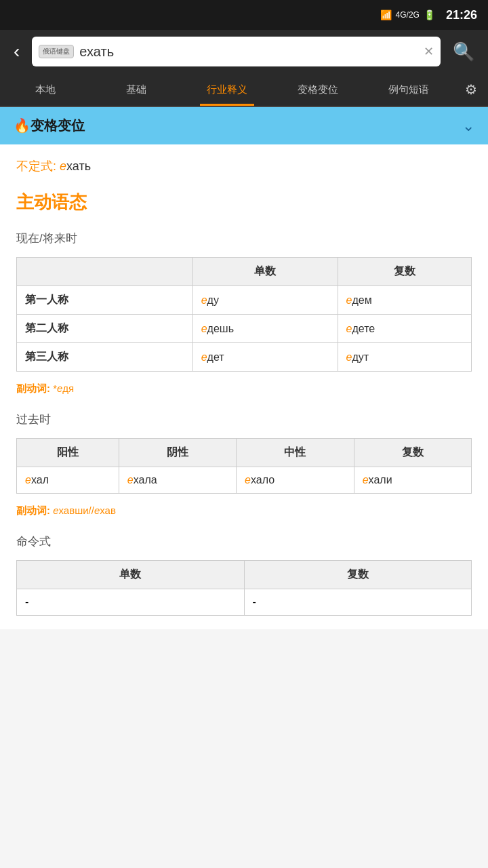  Describe the element at coordinates (358, 602) in the screenshot. I see `imperative-plural: -` at that location.